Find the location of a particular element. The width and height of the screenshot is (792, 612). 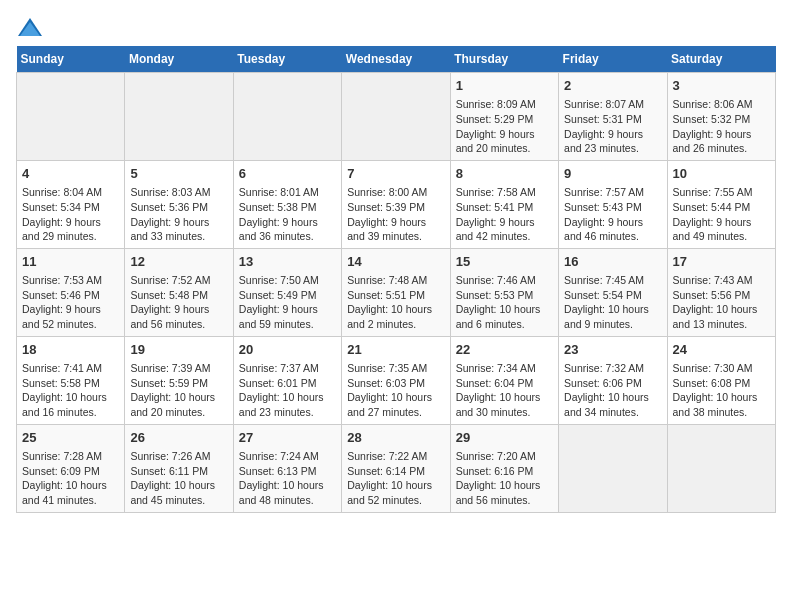

calendar-cell: 20Sunrise: 7:37 AMSunset: 6:01 PMDayligh… is located at coordinates (287, 380).